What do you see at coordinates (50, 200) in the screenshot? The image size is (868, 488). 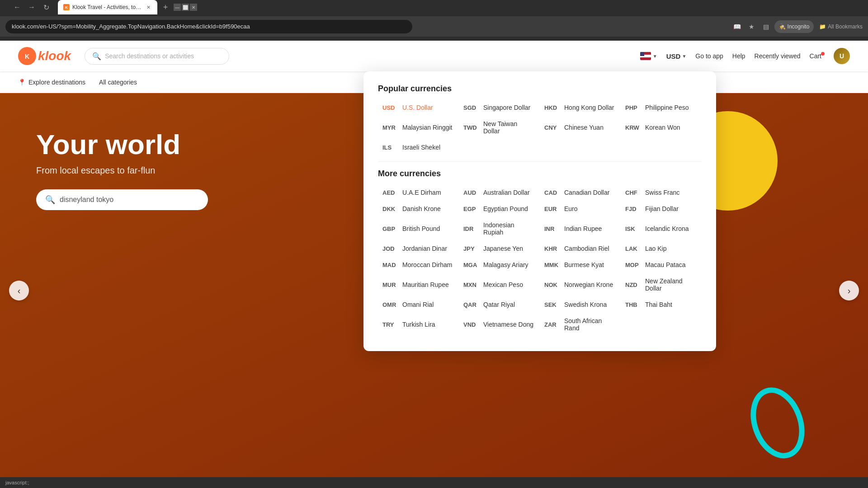 I see `hero-search-icon: 🔍` at bounding box center [50, 200].